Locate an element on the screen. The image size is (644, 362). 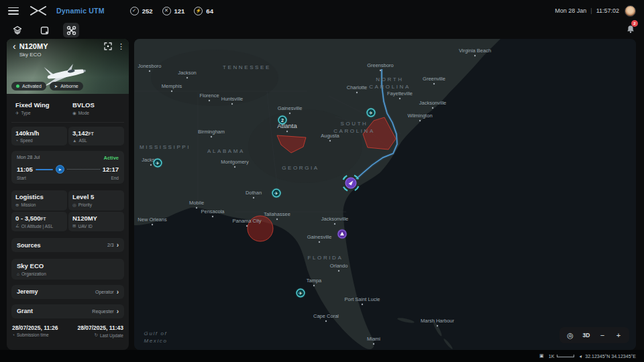
field-priority: Level 5 ◎Priority is located at coordinates (97, 200).